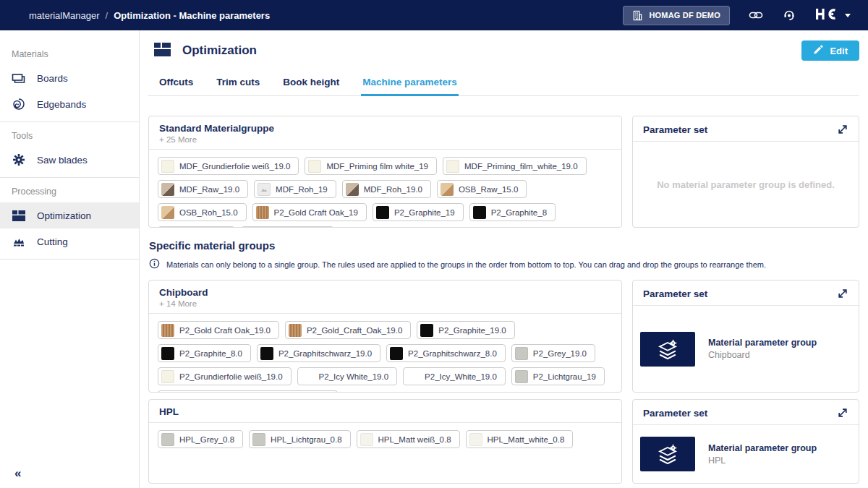 The width and height of the screenshot is (868, 488). Describe the element at coordinates (385, 140) in the screenshot. I see `group-more-count: + 25 More` at that location.